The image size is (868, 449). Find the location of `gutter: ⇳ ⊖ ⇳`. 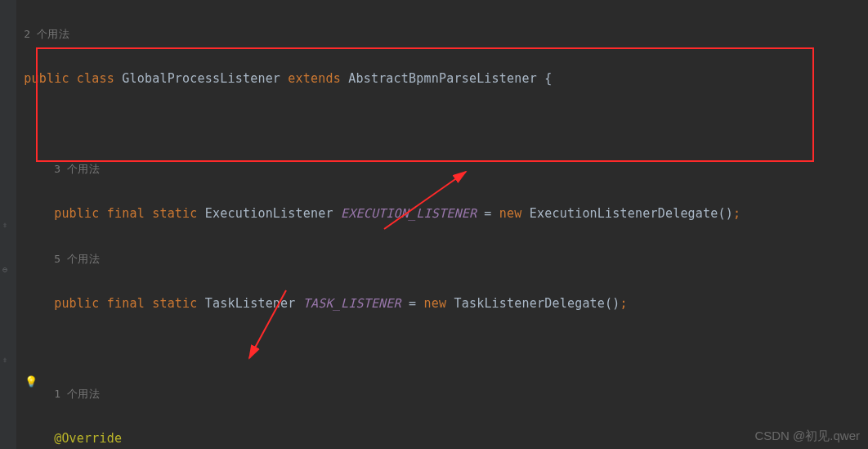

gutter: ⇳ ⊖ ⇳ is located at coordinates (8, 224).